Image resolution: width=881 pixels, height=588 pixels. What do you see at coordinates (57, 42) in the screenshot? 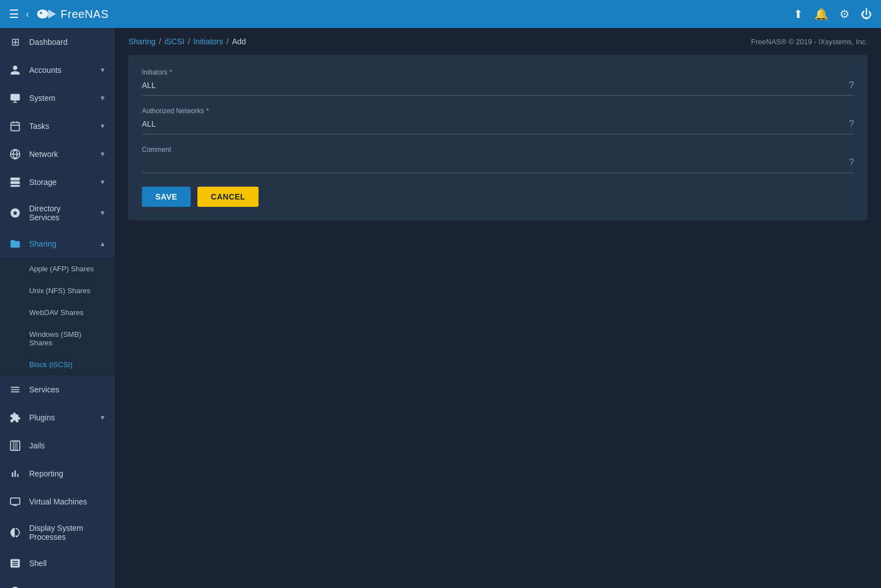
I see `sidebar-item-dashboard: ⊞ Dashboard` at bounding box center [57, 42].